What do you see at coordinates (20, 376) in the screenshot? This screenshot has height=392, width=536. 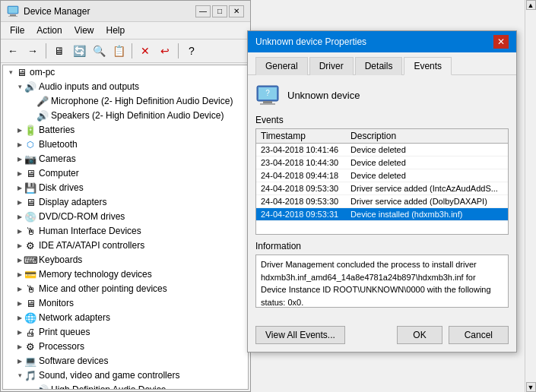 I see `sound-toggle: ▾` at bounding box center [20, 376].